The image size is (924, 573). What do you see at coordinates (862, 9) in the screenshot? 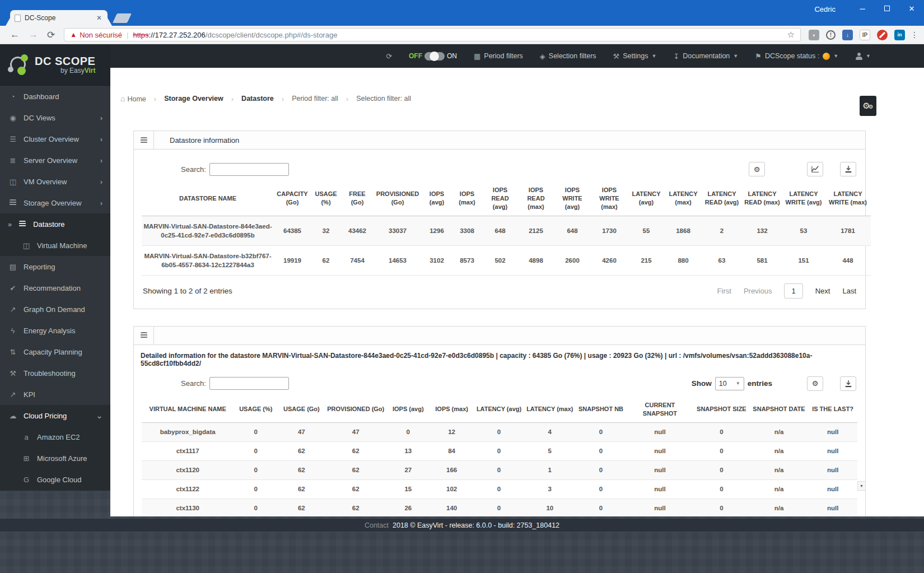
I see `window-minimize-button: ─` at bounding box center [862, 9].